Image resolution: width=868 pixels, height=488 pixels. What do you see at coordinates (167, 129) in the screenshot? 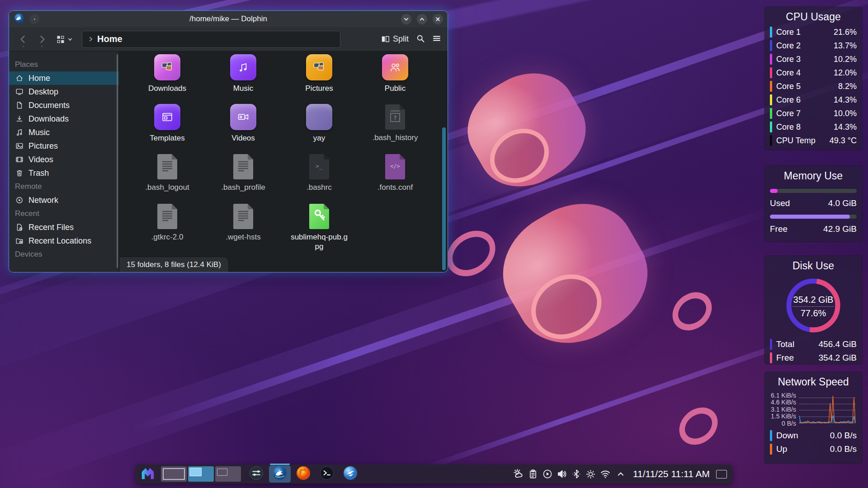
I see `folder-item-templates: Templates` at bounding box center [167, 129].